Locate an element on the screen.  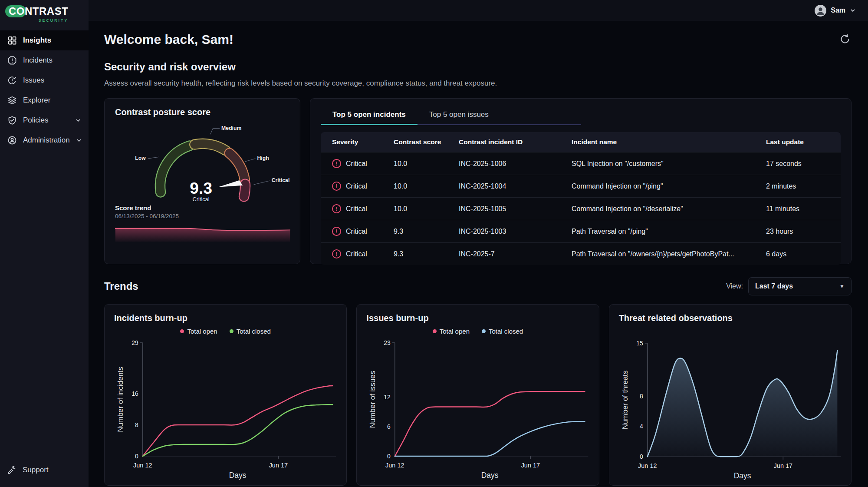
table-row: !Critical 10.0 INC-2025-1004 Command Inj… is located at coordinates (581, 186).